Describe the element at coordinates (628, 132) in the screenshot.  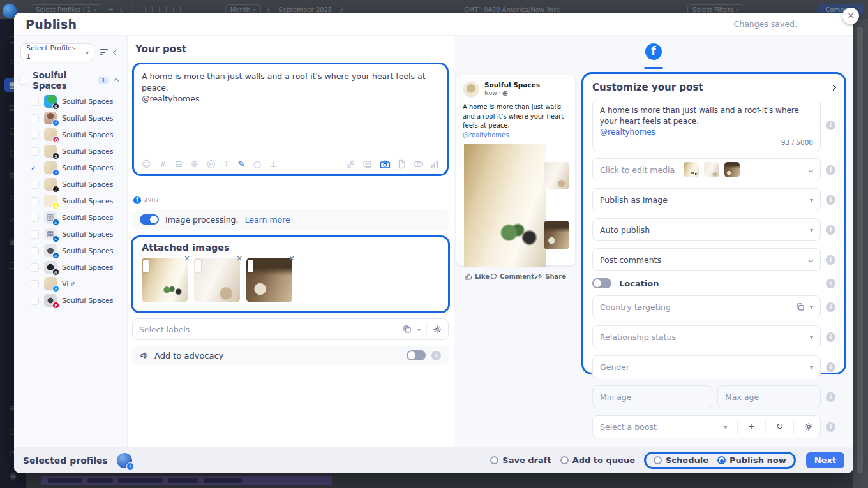
I see `mention-link: @realtyhomes` at that location.